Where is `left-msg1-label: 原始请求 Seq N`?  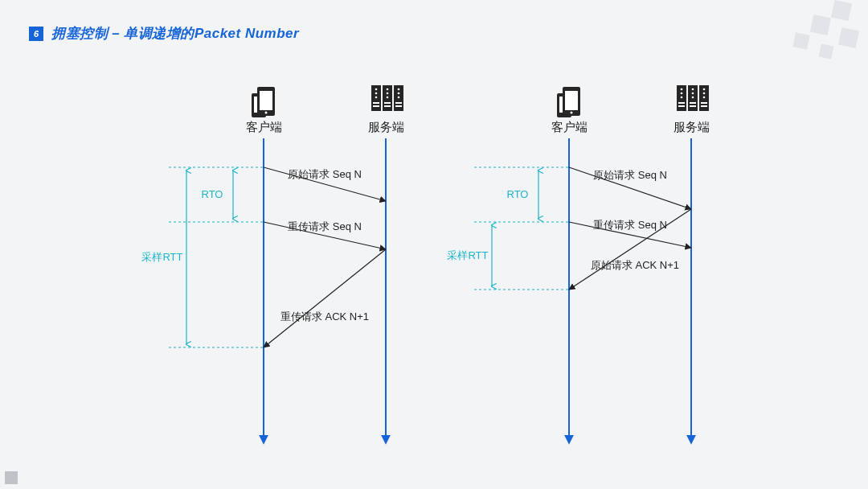
left-msg1-label: 原始请求 Seq N is located at coordinates (325, 174).